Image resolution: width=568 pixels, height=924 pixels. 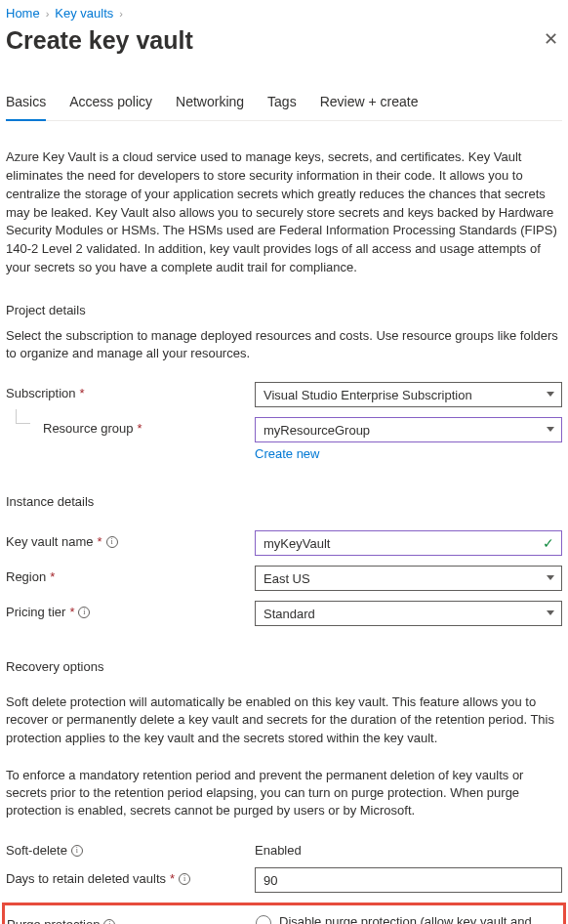 I want to click on region-label: Region, so click(x=25, y=576).